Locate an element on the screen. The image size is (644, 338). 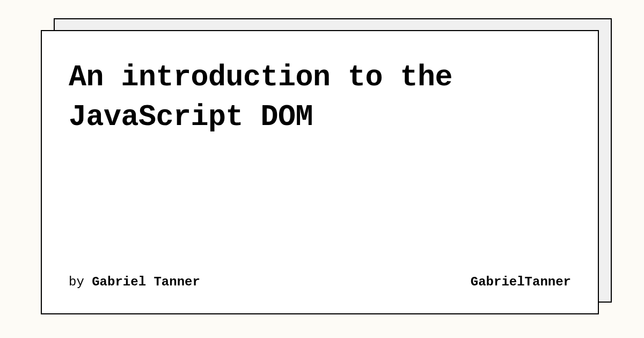
byline-prefix: by is located at coordinates (76, 282).